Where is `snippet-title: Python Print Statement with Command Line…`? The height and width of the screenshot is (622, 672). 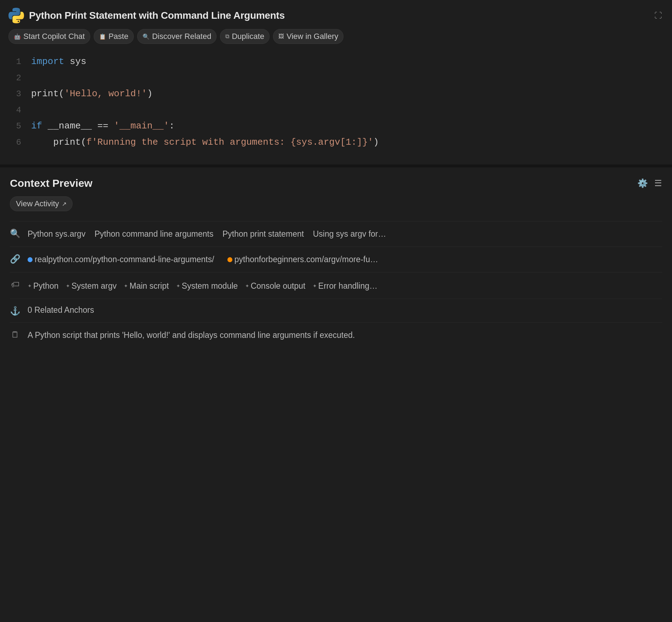
snippet-title: Python Print Statement with Command Line… is located at coordinates (157, 16).